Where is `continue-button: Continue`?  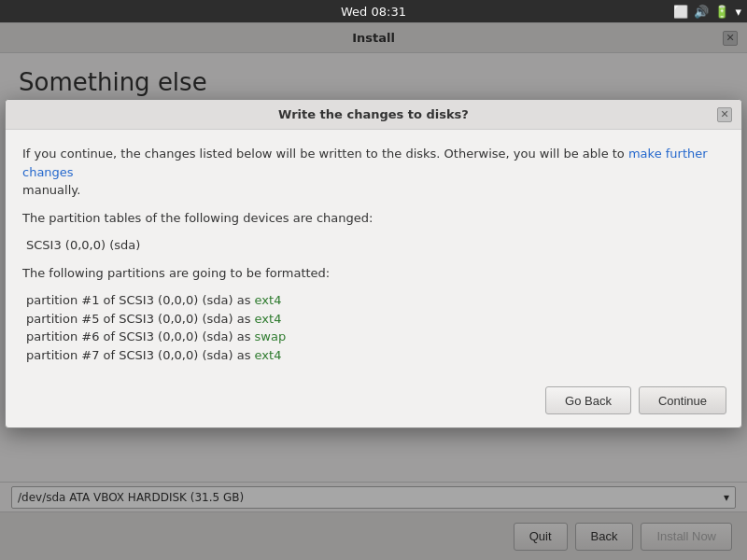 continue-button: Continue is located at coordinates (683, 400).